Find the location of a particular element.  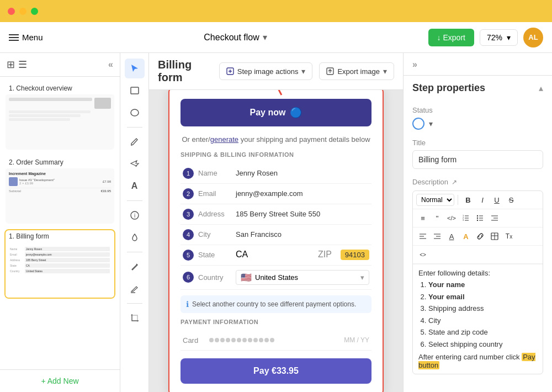

sidebar-item-label-3: 1. Billing form is located at coordinates (60, 236).